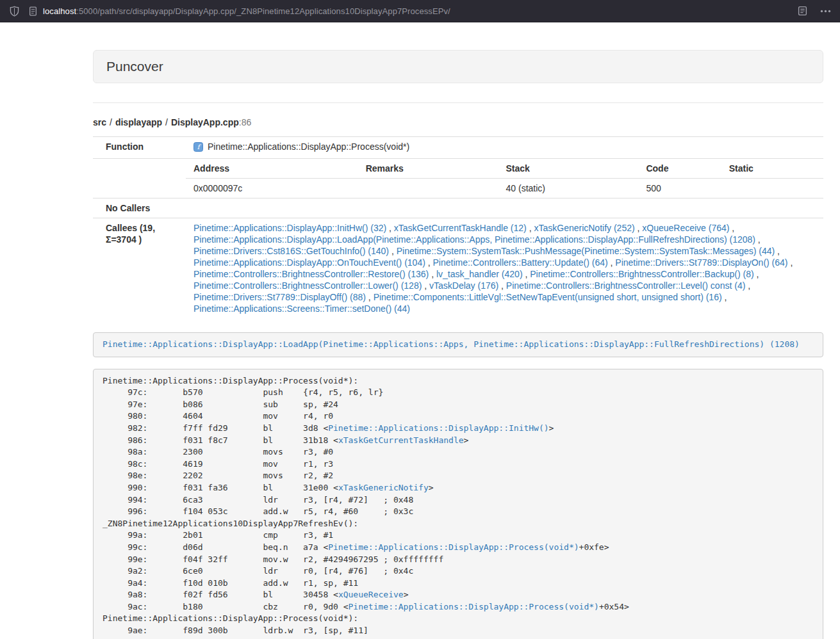 The image size is (840, 639). Describe the element at coordinates (458, 269) in the screenshot. I see `callees-row: Callees (19, Σ=3704 ) Pinetime::Applicat…` at that location.